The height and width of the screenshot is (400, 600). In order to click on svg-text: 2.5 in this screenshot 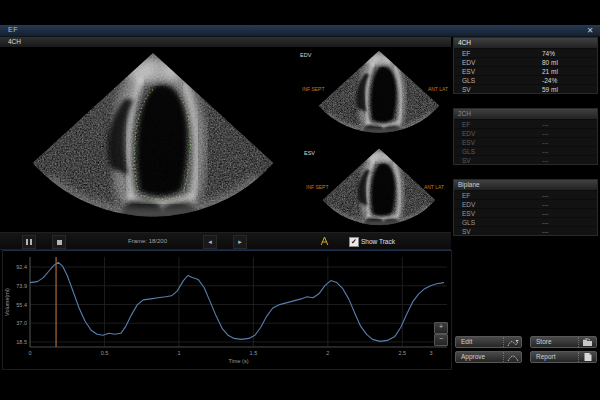, I will do `click(402, 353)`.